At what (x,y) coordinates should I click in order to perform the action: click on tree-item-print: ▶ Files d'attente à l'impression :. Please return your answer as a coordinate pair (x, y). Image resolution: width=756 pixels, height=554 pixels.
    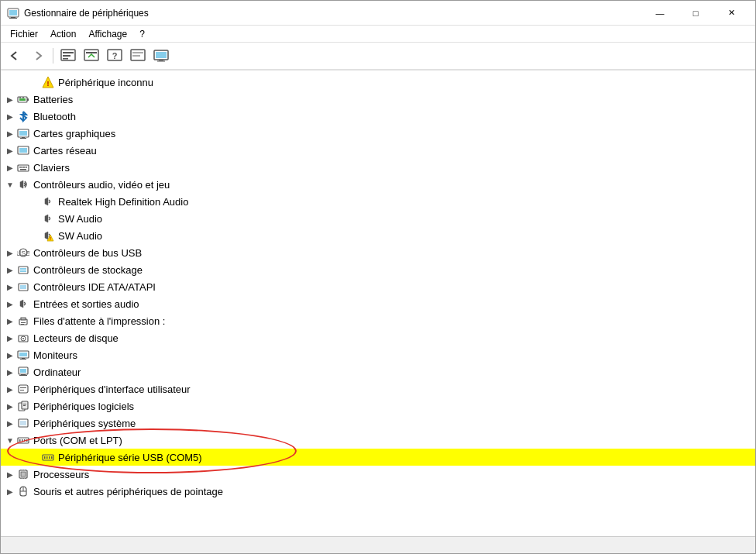
    Looking at the image, I should click on (378, 321).